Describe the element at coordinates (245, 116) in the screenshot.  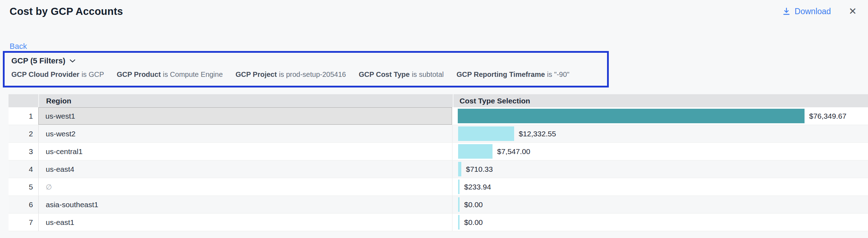
I see `region-cell: us-west1` at that location.